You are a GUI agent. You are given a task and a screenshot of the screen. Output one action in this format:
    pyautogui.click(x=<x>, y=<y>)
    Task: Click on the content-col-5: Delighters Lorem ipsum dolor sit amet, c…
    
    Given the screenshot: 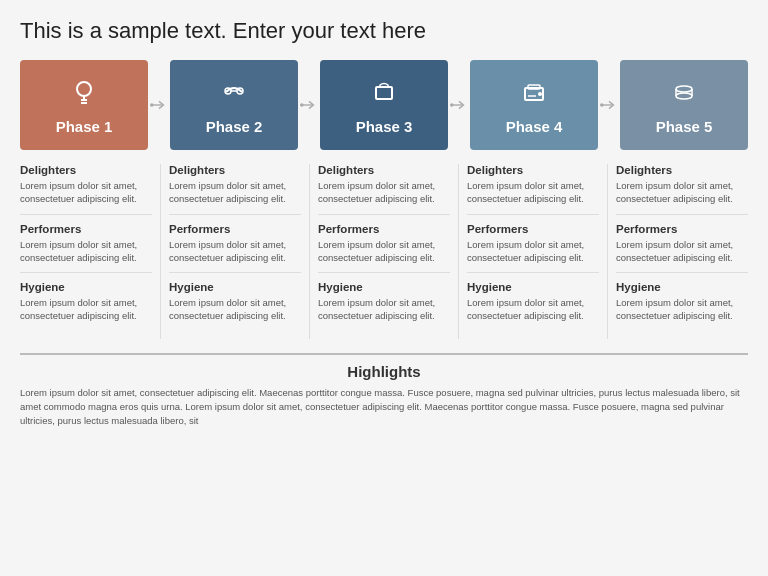 What is the action you would take?
    pyautogui.click(x=678, y=252)
    